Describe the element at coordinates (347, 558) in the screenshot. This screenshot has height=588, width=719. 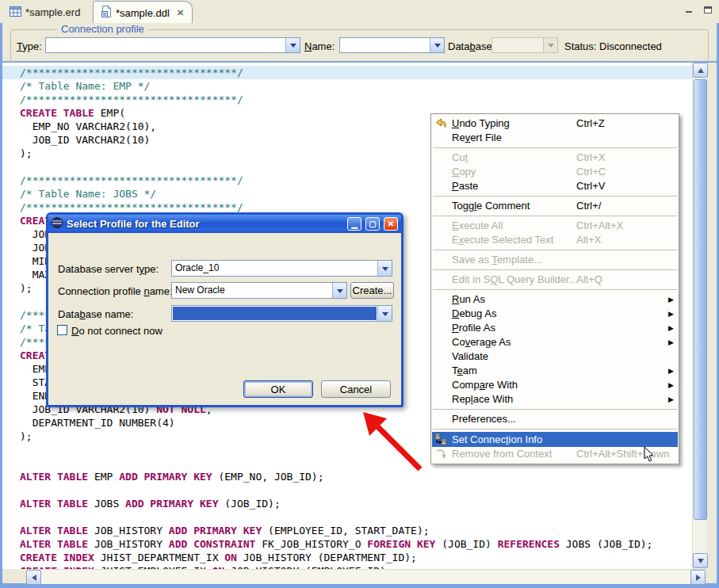
I see `code-line: CREATE INDEX JHIST_DEPARTMENT_IX ON JOB_…` at that location.